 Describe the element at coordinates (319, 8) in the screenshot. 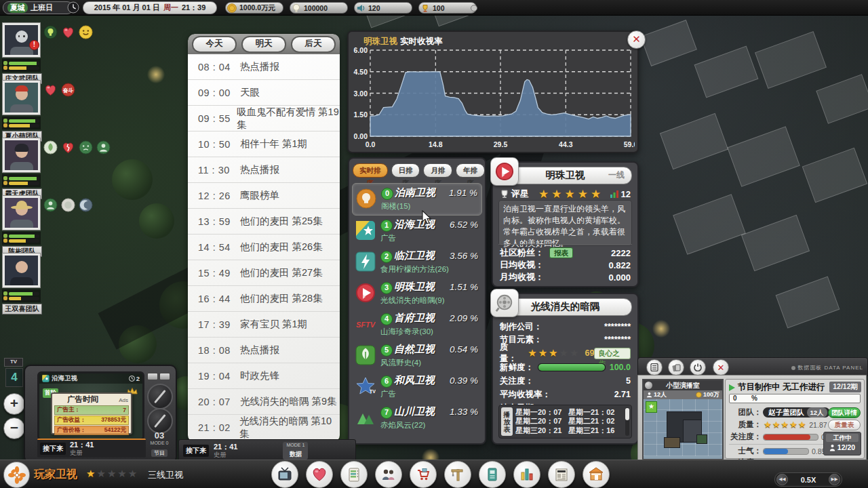

I see `resource-popularity: 100000` at that location.